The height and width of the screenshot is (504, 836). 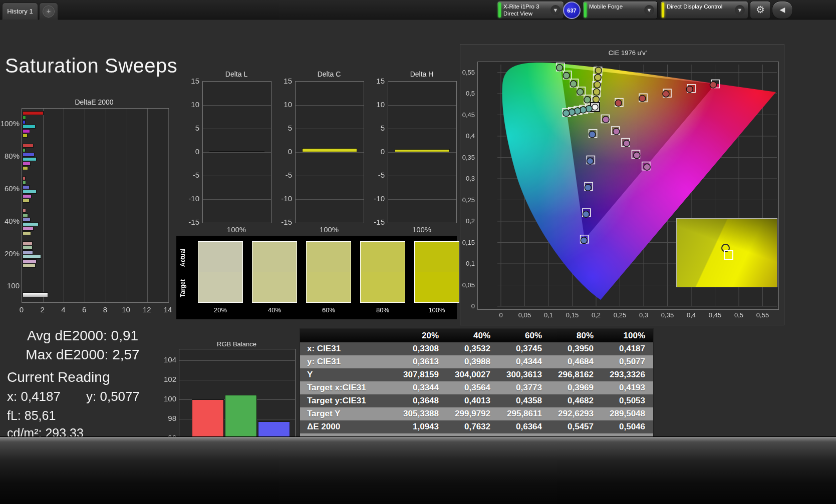 What do you see at coordinates (330, 152) in the screenshot?
I see `delta_c-chart` at bounding box center [330, 152].